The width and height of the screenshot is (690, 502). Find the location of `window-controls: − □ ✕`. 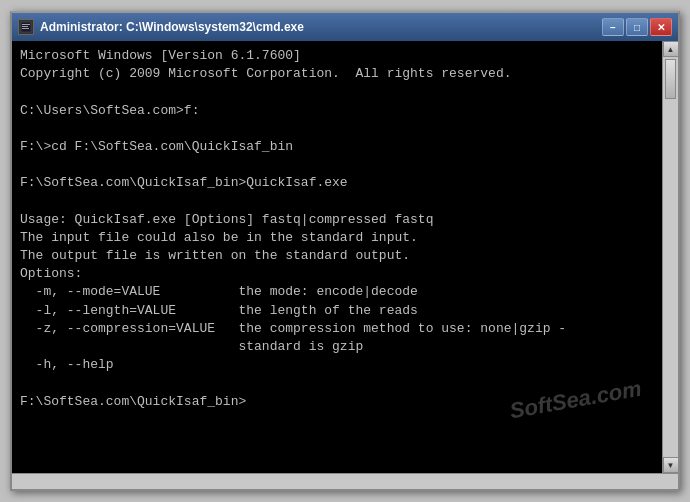

window-controls: − □ ✕ is located at coordinates (637, 27).